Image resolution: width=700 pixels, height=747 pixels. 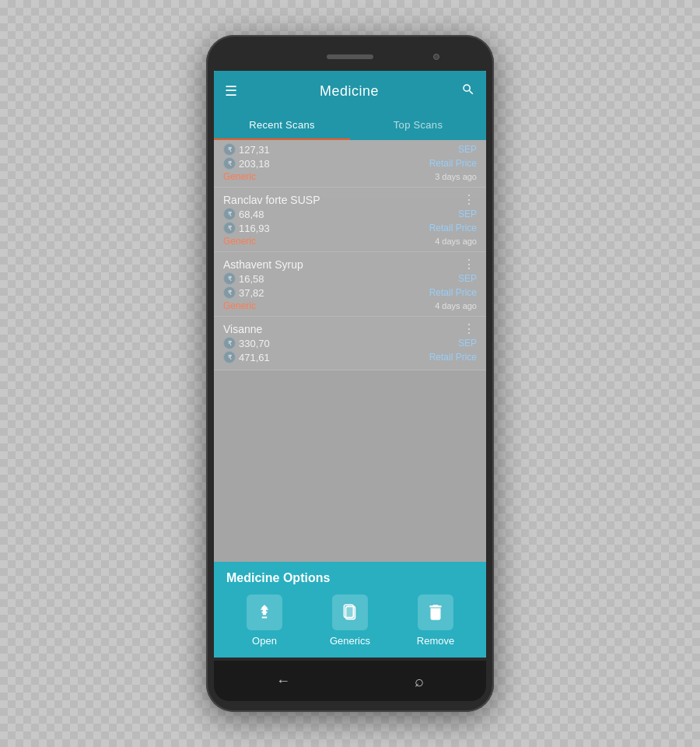 I want to click on open-label: Open, so click(x=264, y=641).